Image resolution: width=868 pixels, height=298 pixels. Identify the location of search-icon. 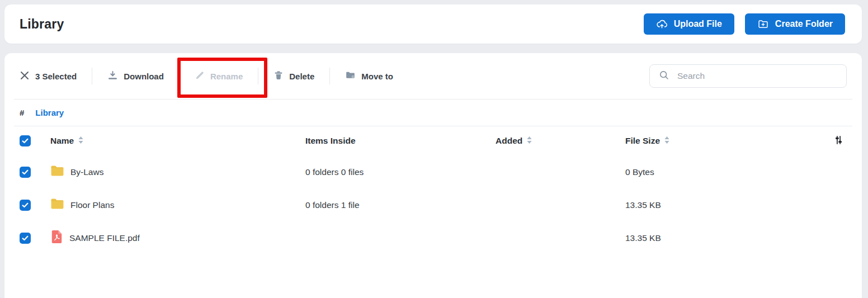
(664, 76).